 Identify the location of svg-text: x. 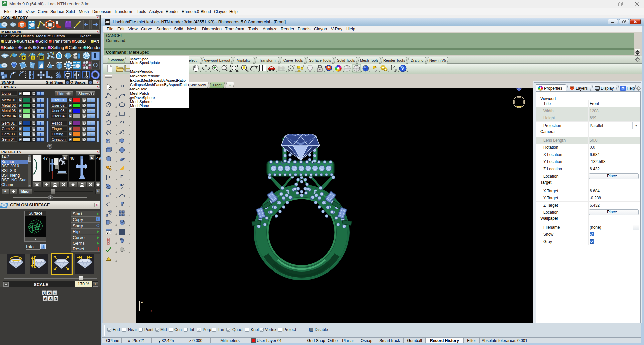
(151, 311).